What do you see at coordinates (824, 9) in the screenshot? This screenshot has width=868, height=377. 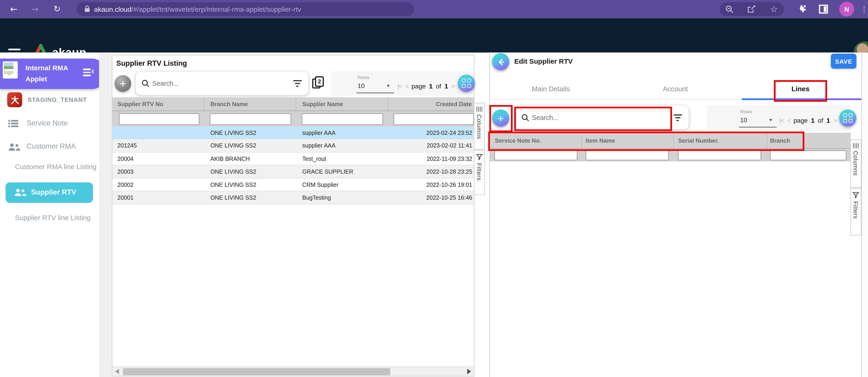 I see `side-panel-icon` at bounding box center [824, 9].